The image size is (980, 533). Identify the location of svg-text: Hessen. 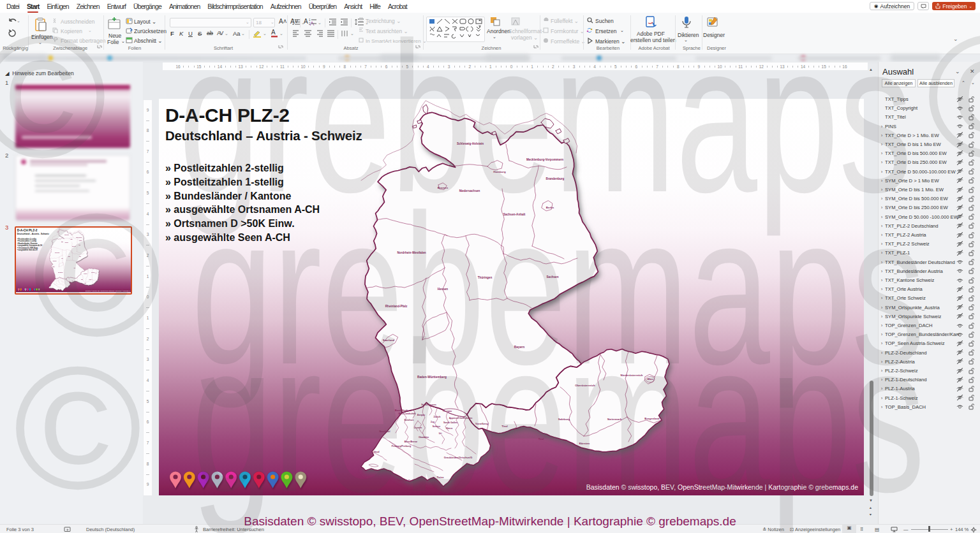
(443, 289).